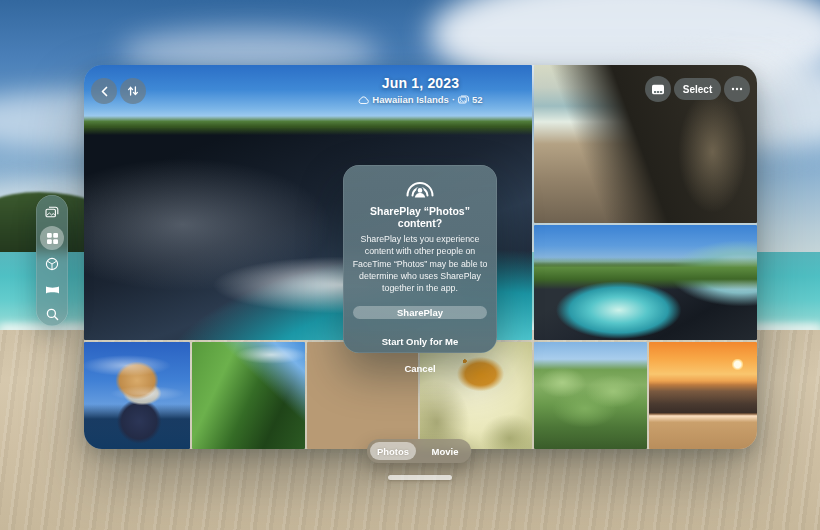 The height and width of the screenshot is (530, 820). Describe the element at coordinates (698, 89) in the screenshot. I see `select-button: Select` at that location.